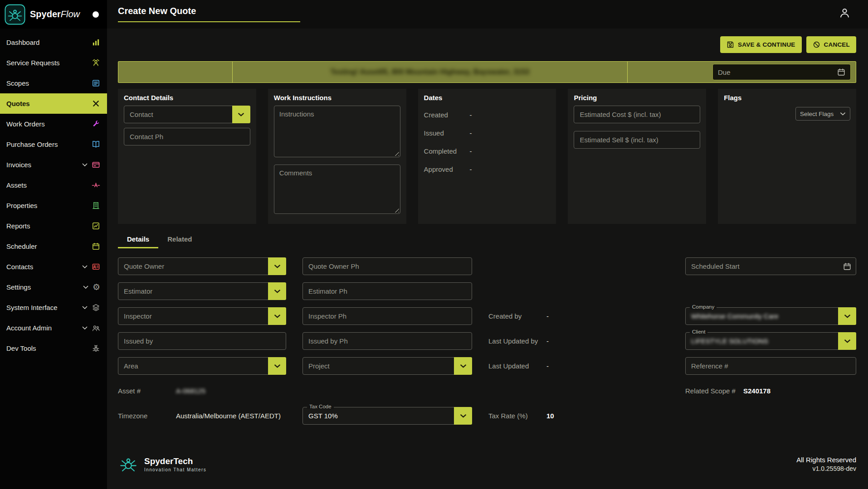 Image resolution: width=868 pixels, height=489 pixels. I want to click on reference-input, so click(771, 366).